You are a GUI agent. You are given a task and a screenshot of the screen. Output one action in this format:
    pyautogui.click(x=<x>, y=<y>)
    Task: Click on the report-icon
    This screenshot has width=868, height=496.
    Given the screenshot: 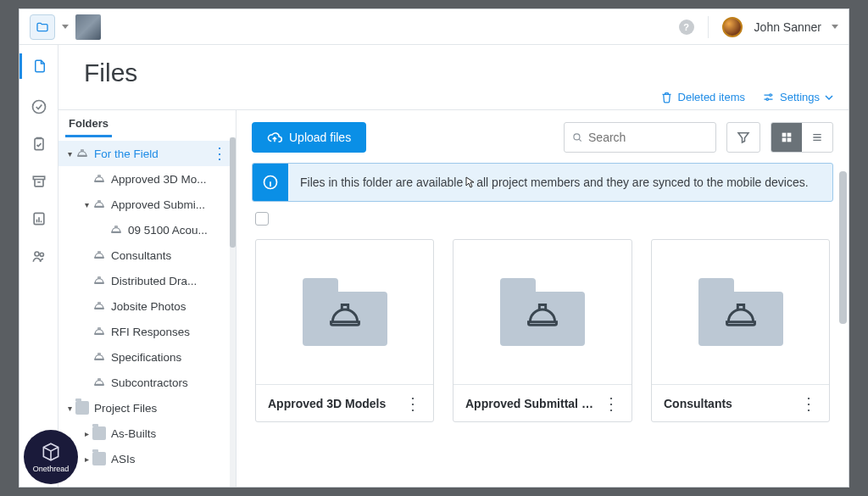 What is the action you would take?
    pyautogui.click(x=39, y=219)
    